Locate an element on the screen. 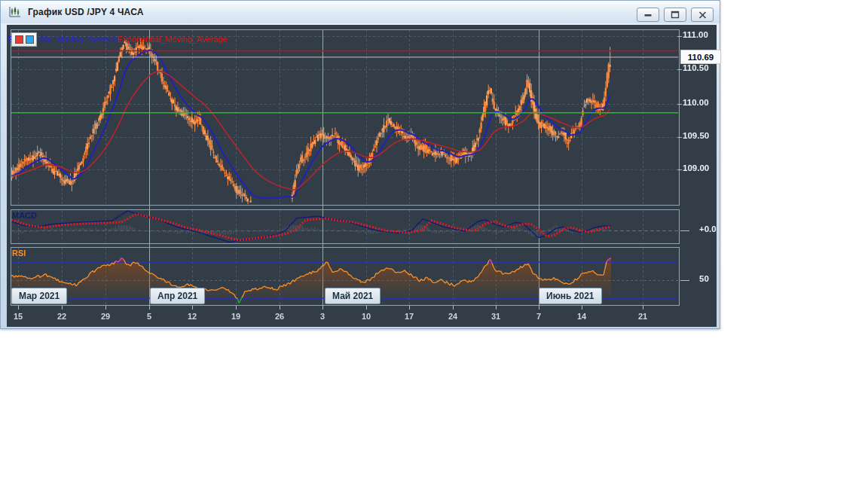  title-bar: График USD /JPY 4 ЧАСА is located at coordinates (360, 12).